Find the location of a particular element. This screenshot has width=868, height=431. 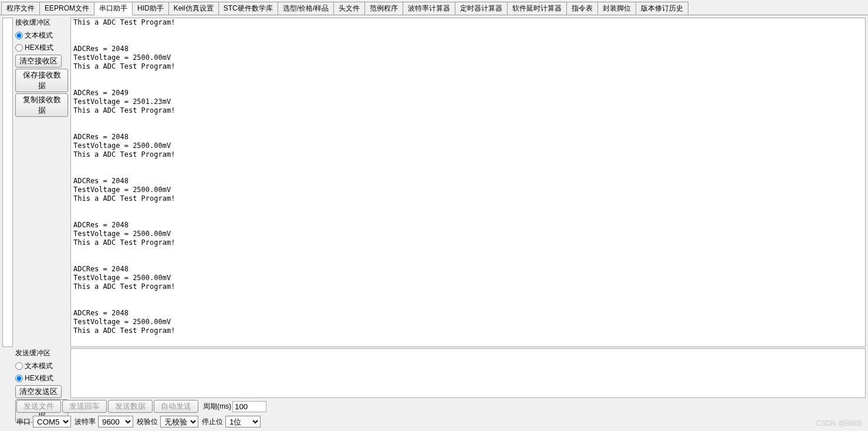

tab-5: STC硬件数学库 is located at coordinates (248, 8).